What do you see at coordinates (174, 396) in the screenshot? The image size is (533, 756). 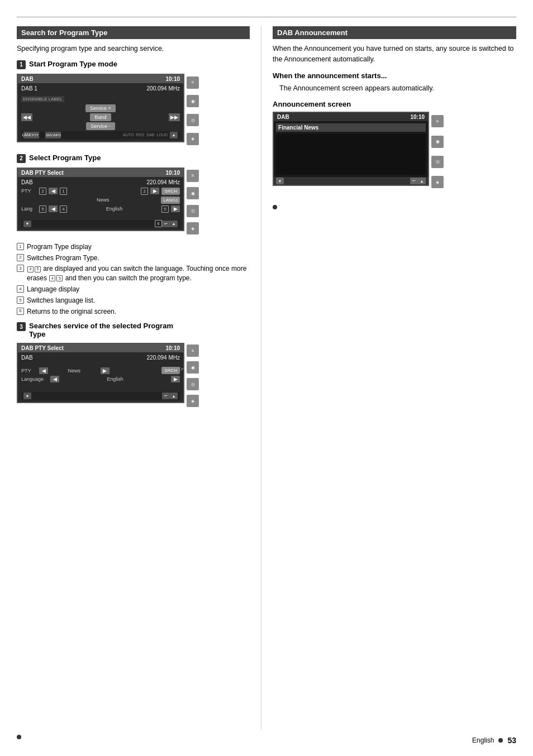 I see `step3-vol-up-icon: ▲` at bounding box center [174, 396].